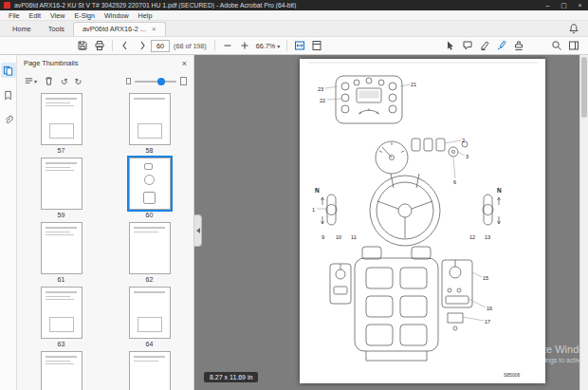 Image resolution: width=588 pixels, height=390 pixels. What do you see at coordinates (9, 120) in the screenshot?
I see `attachments-rail-button` at bounding box center [9, 120].